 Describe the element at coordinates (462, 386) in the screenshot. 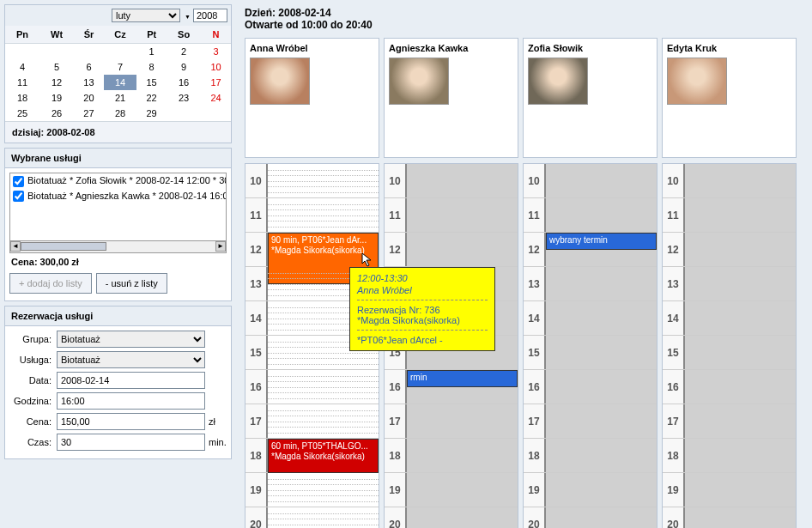

I see `hour-slots: rmin` at that location.